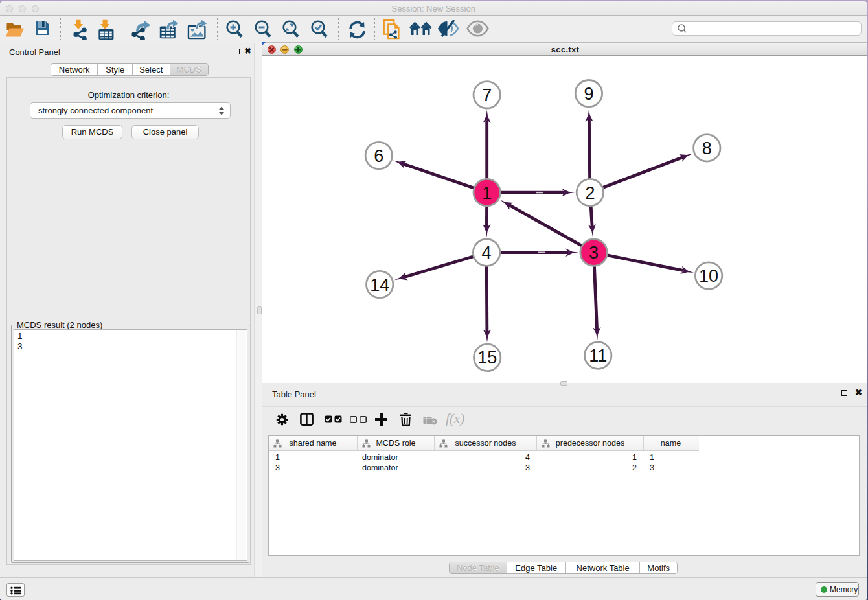 The image size is (868, 600). I want to click on svg-text: 1, so click(487, 193).